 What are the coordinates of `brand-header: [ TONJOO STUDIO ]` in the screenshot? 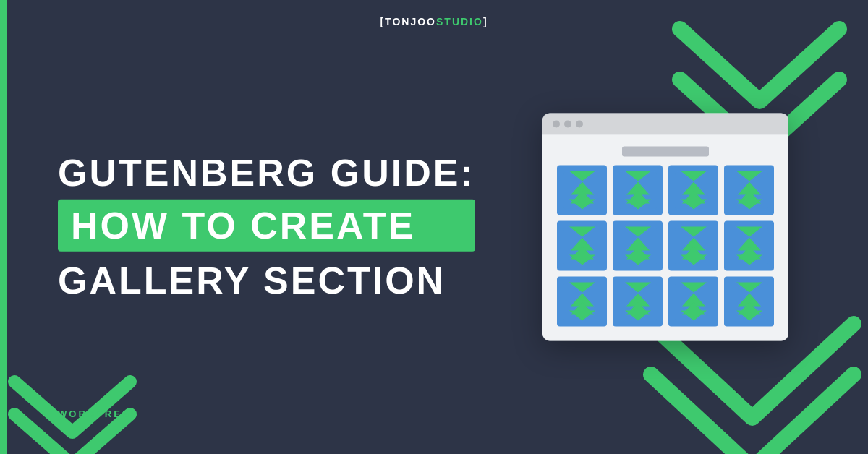 It's located at (434, 22).